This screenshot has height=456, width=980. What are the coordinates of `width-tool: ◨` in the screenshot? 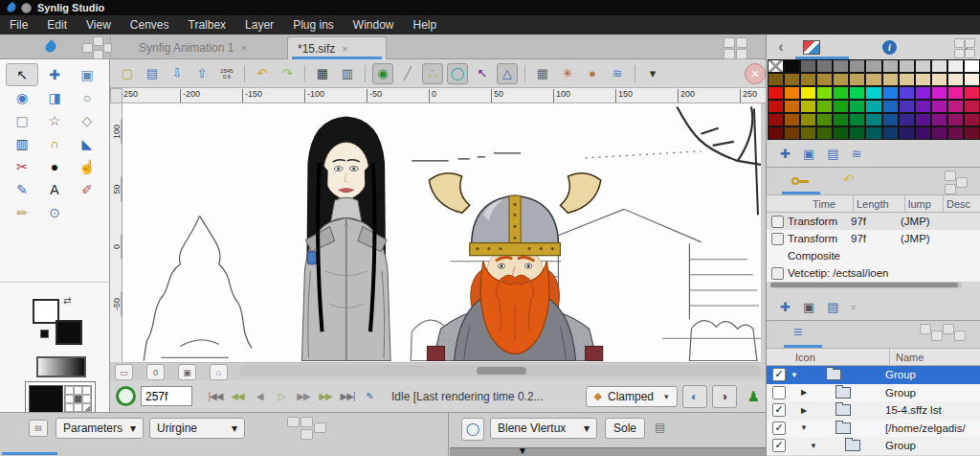 It's located at (55, 98).